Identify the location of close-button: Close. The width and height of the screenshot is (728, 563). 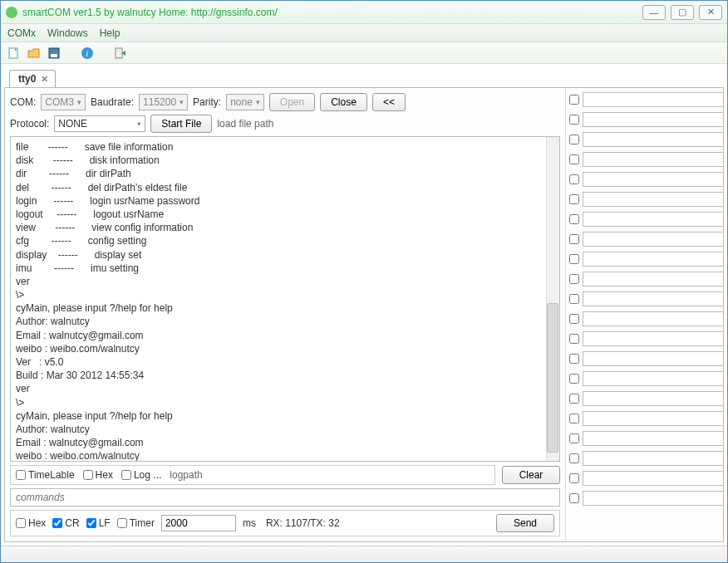
(344, 102).